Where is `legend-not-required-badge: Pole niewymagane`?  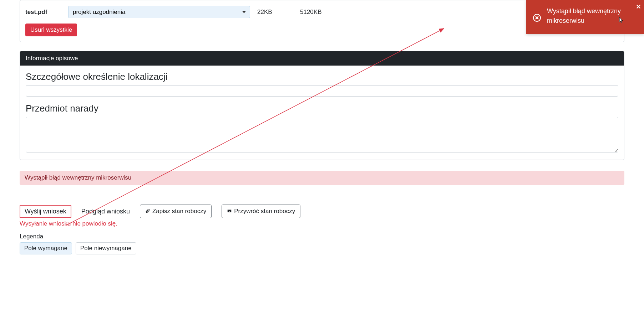
legend-not-required-badge: Pole niewymagane is located at coordinates (106, 248).